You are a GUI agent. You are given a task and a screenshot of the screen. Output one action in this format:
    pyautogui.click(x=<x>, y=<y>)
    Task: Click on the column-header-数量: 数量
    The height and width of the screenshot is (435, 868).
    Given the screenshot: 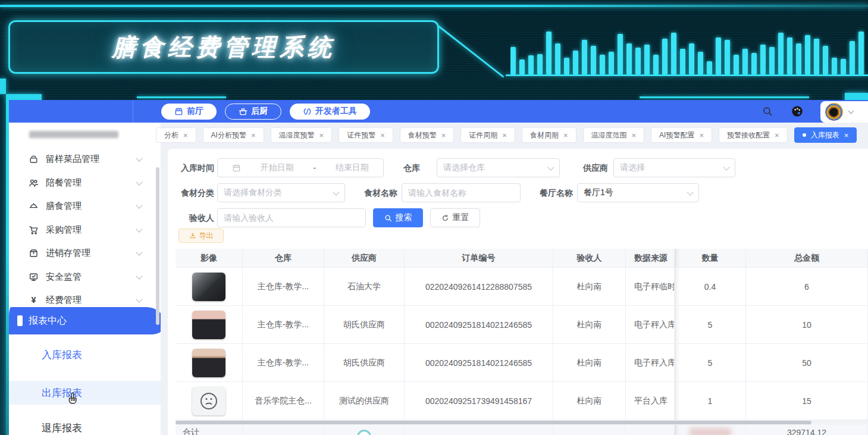 What is the action you would take?
    pyautogui.click(x=710, y=258)
    